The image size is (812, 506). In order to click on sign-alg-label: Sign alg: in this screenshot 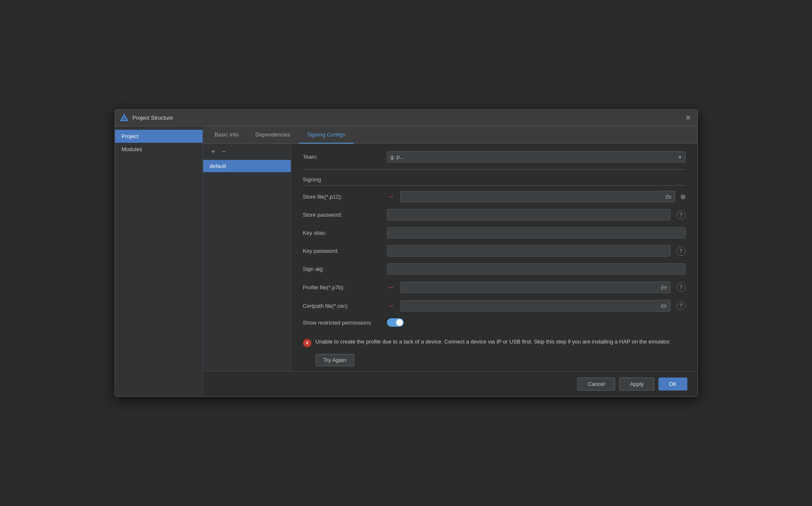, I will do `click(345, 269)`.